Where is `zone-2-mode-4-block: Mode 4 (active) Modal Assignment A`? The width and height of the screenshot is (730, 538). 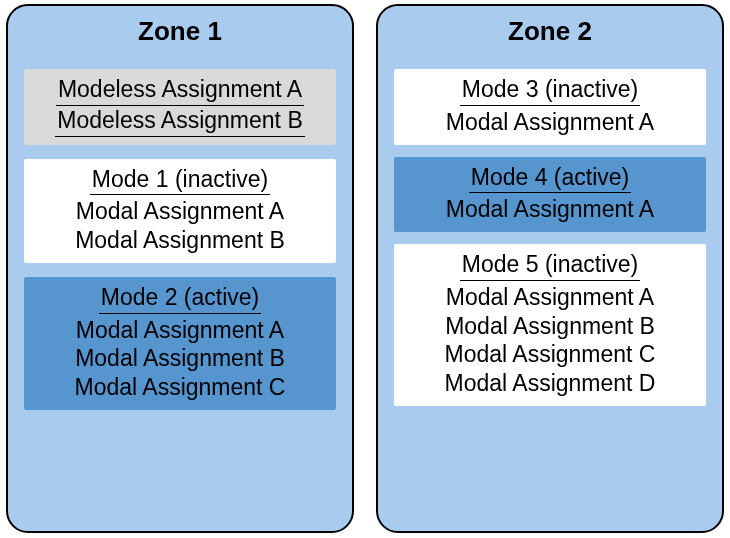
zone-2-mode-4-block: Mode 4 (active) Modal Assignment A is located at coordinates (550, 195).